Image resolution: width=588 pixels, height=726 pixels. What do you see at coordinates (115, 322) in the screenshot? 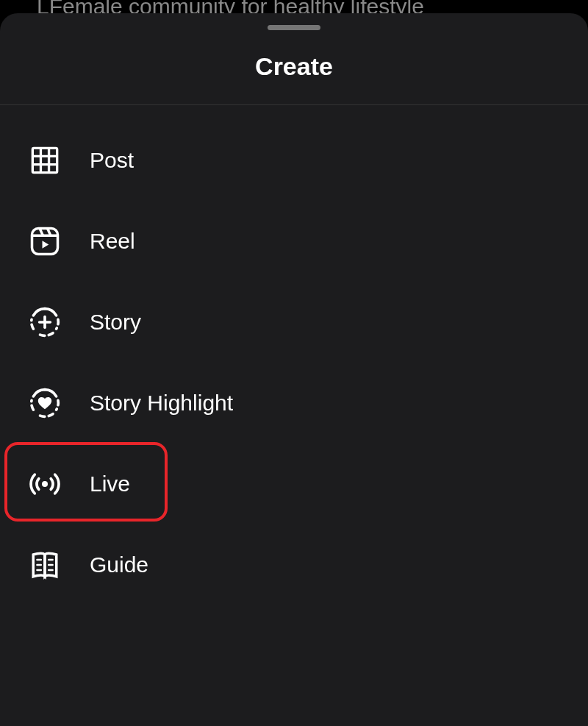
I see `menu-label: Story` at bounding box center [115, 322].